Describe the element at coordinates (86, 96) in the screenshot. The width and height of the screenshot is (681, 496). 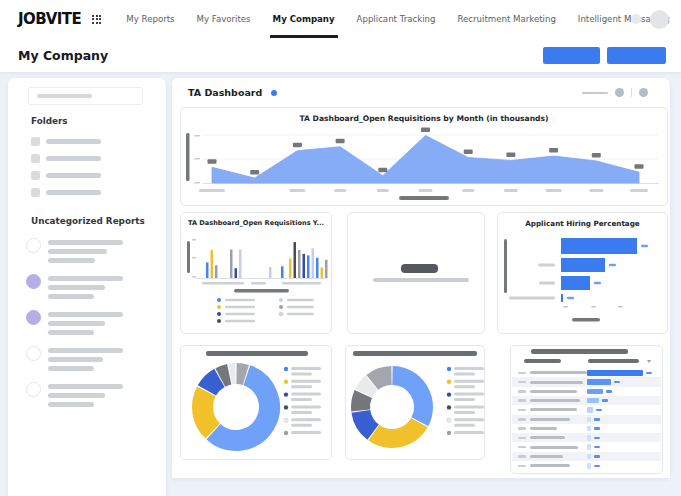
I see `sidebar-search-input` at that location.